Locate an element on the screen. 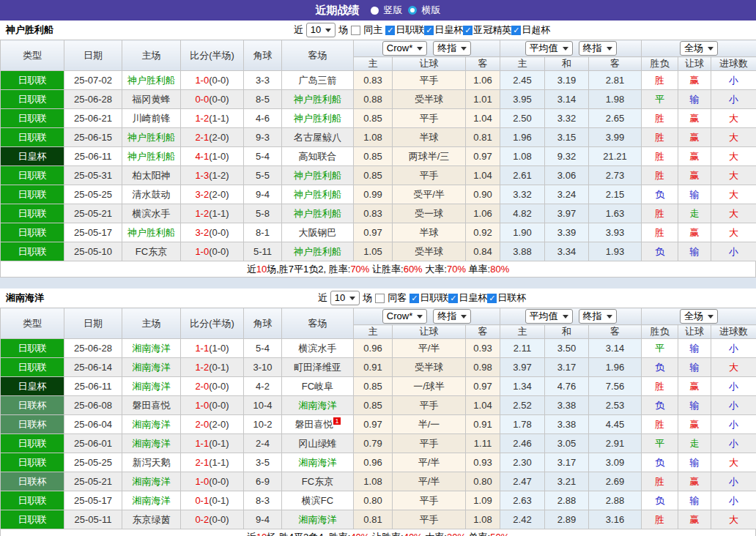 The height and width of the screenshot is (536, 756). avg-away-odds: 1.96 is located at coordinates (615, 368).